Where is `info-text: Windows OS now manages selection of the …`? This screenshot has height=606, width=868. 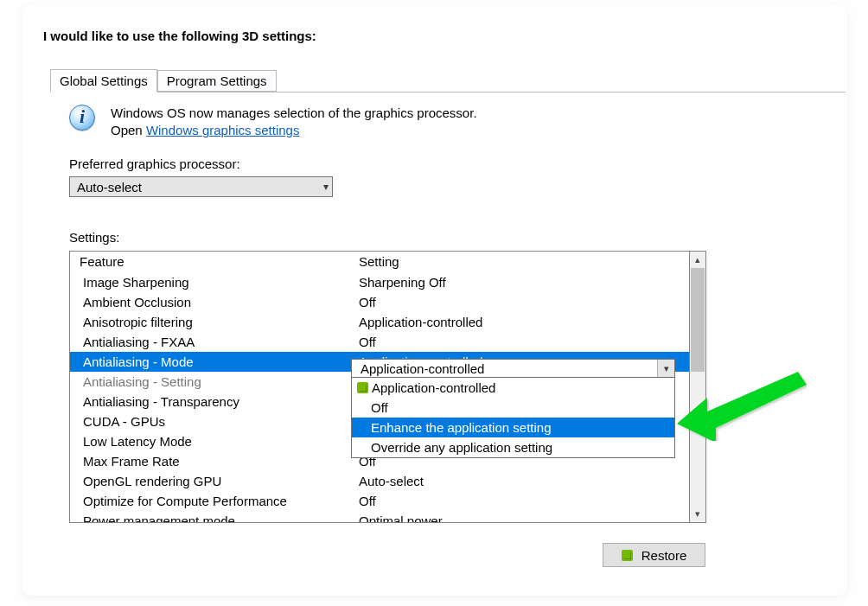 info-text: Windows OS now manages selection of the … is located at coordinates (294, 123).